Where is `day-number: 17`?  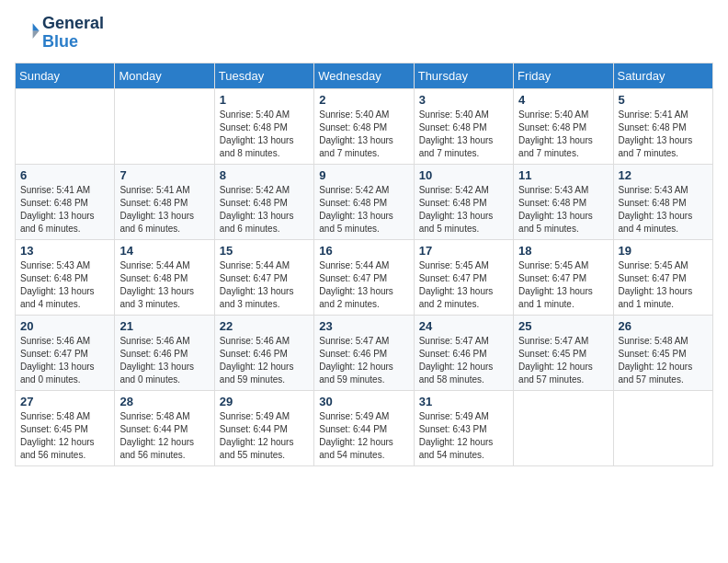
day-number: 17 is located at coordinates (463, 250).